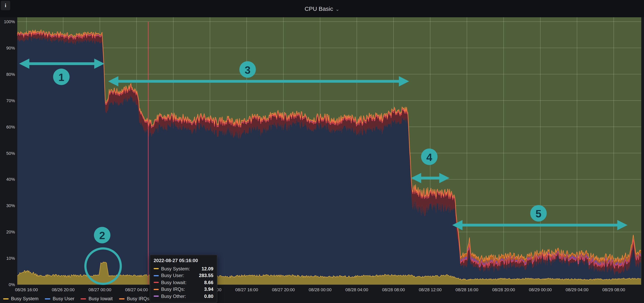 This screenshot has height=303, width=644. Describe the element at coordinates (538, 214) in the screenshot. I see `annotation-number-text: 5` at that location.